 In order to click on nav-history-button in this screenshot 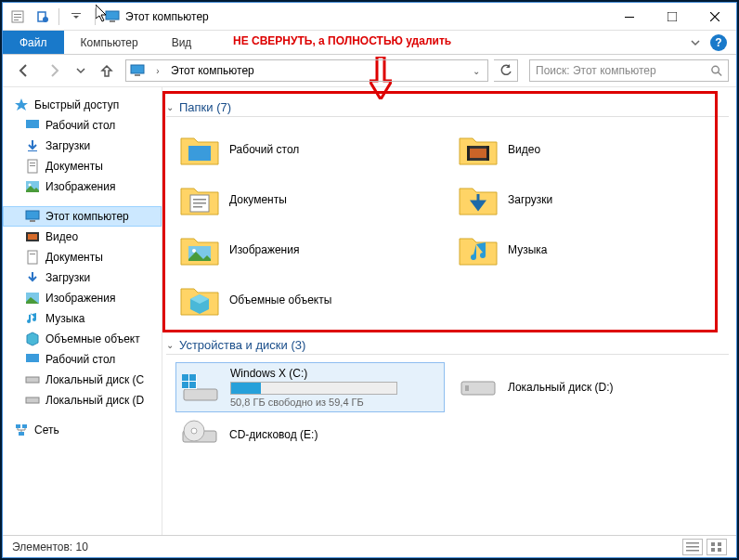, I will do `click(81, 71)`.